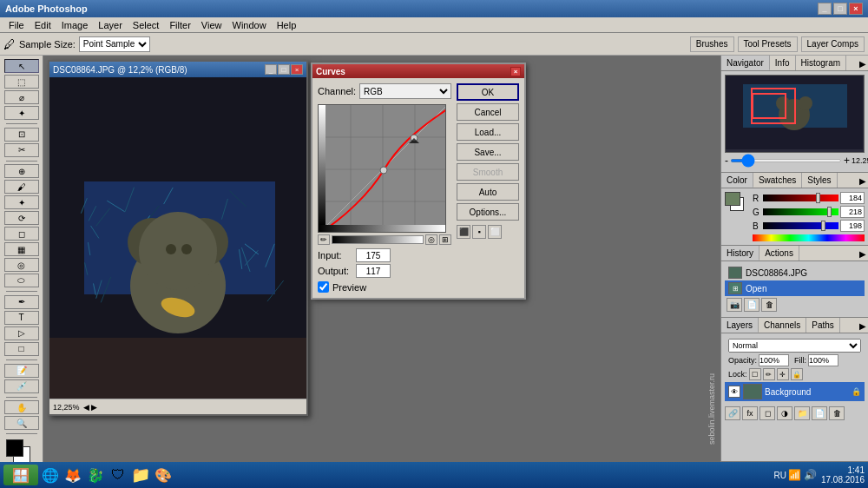 Image resolution: width=868 pixels, height=488 pixels. What do you see at coordinates (22, 82) in the screenshot?
I see `marquee-tool: ⬚` at bounding box center [22, 82].